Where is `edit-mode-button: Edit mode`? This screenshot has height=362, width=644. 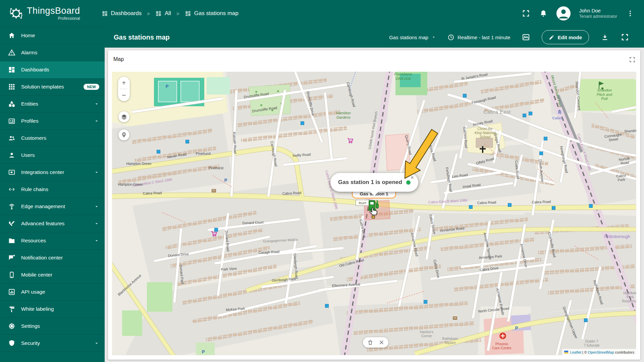
edit-mode-button: Edit mode is located at coordinates (566, 37).